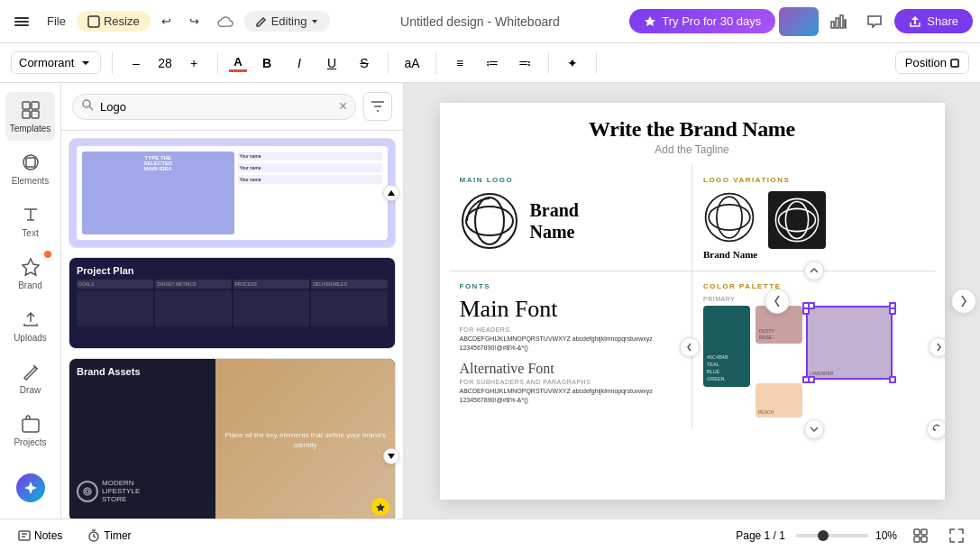 This screenshot has width=980, height=551. I want to click on draw-icon, so click(31, 372).